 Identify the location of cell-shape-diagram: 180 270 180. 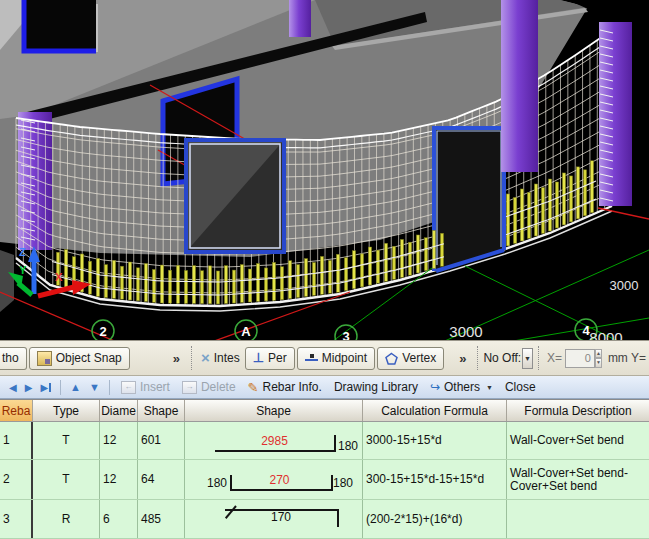
(274, 480).